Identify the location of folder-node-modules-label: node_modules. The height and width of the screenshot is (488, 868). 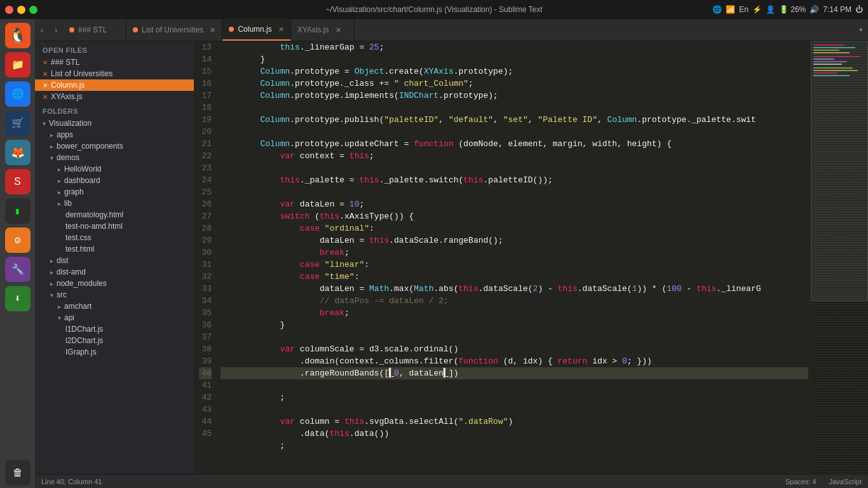
(81, 283).